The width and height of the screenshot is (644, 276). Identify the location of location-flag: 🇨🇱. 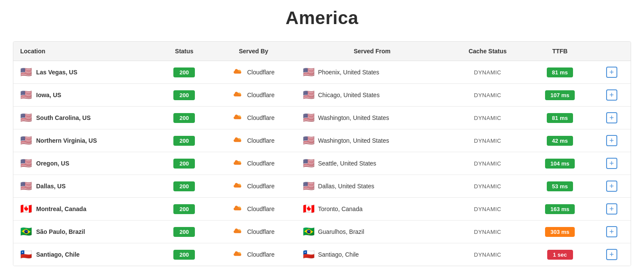
(26, 255).